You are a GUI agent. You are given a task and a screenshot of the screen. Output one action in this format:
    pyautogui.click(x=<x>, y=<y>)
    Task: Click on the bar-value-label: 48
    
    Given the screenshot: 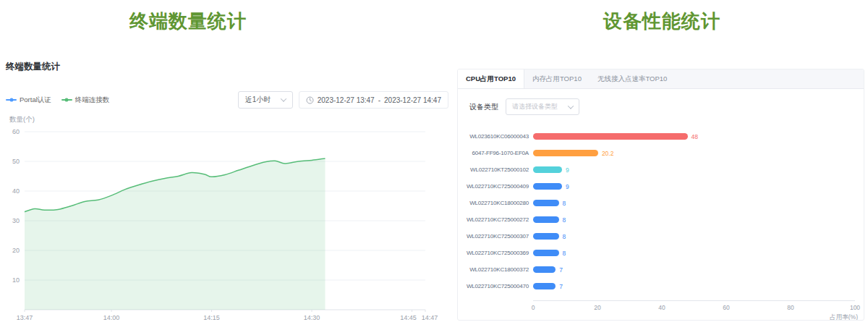 What is the action you would take?
    pyautogui.click(x=694, y=137)
    